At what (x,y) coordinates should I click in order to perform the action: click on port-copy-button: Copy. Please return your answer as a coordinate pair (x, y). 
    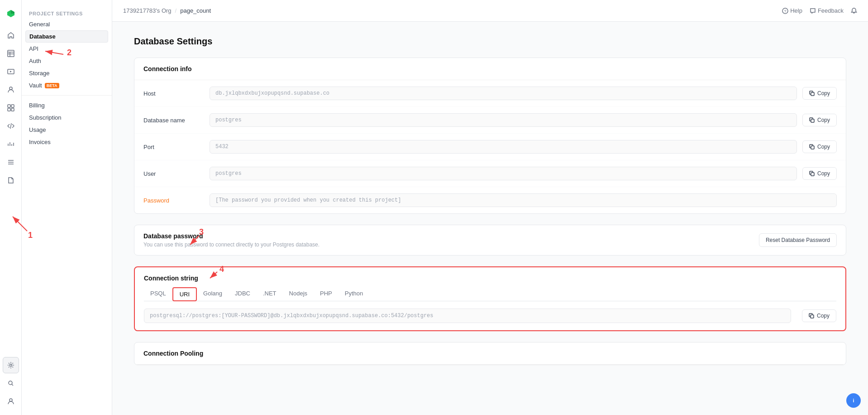
    Looking at the image, I should click on (820, 147).